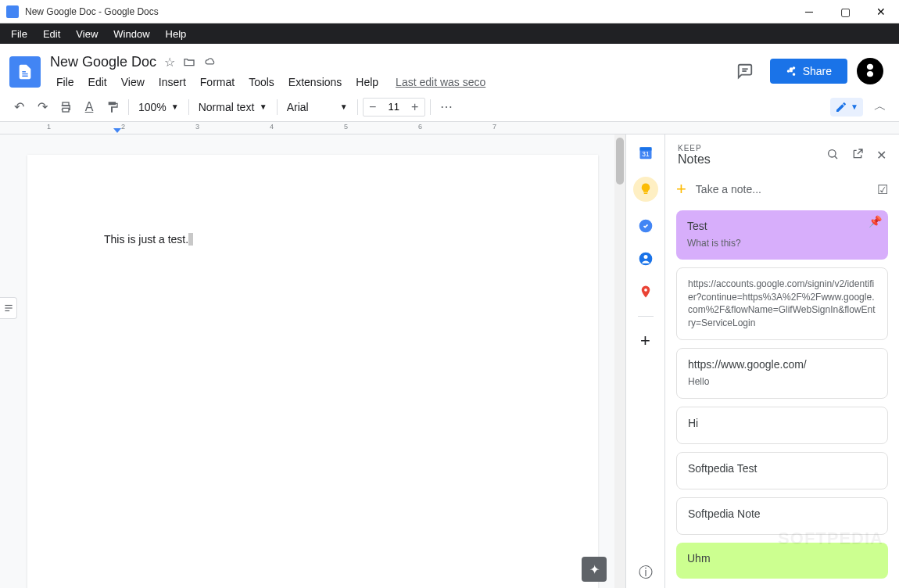 This screenshot has width=899, height=588. I want to click on spellcheck-icon: A, so click(89, 107).